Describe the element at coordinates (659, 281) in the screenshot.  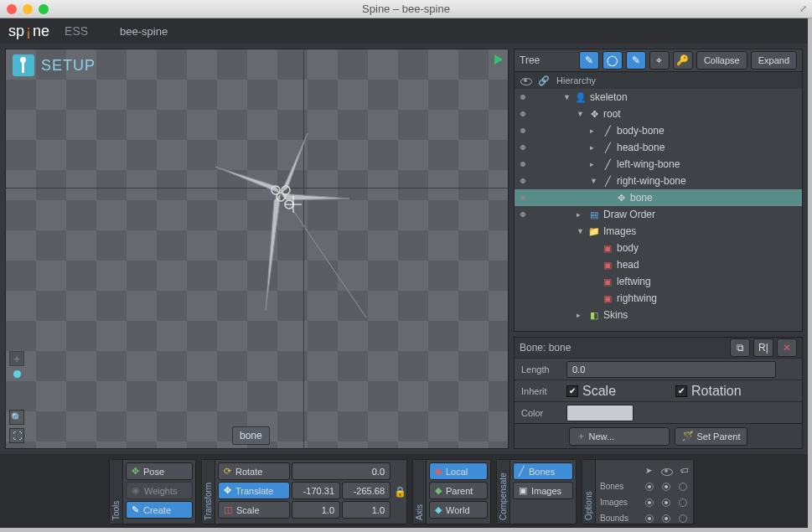
I see `tree-row-img-leftwing: ▣ leftwing` at that location.